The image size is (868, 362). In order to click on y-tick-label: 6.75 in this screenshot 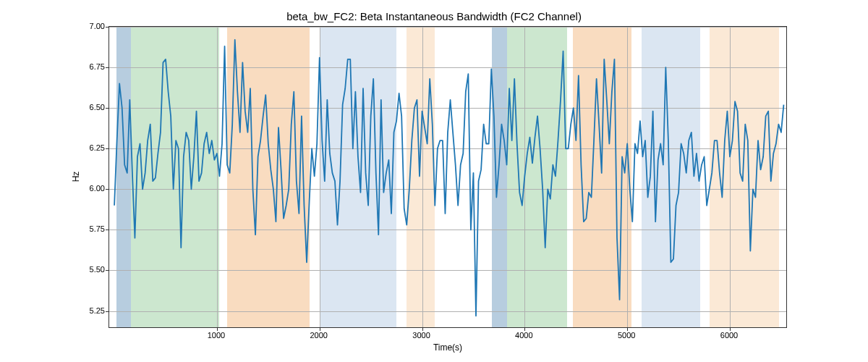, I will do `click(90, 67)`.